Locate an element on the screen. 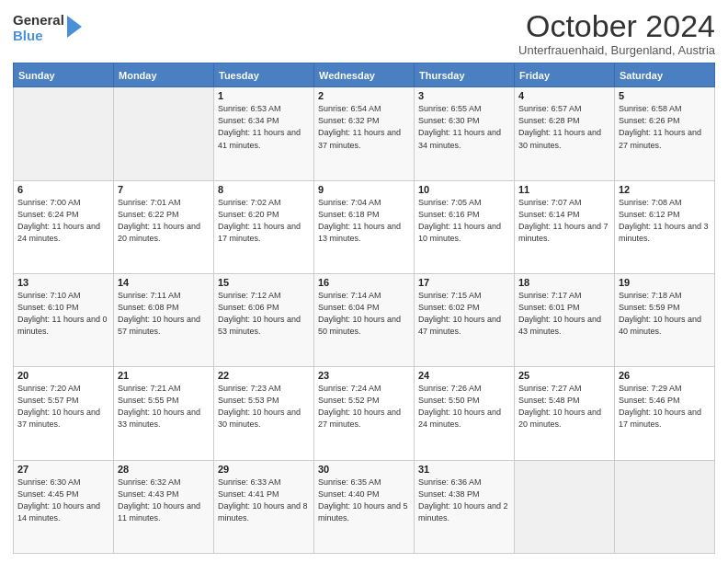 Image resolution: width=728 pixels, height=563 pixels. table-row: 5Sunrise: 6:58 AM Sunset: 6:26 PM Daylig… is located at coordinates (665, 134).